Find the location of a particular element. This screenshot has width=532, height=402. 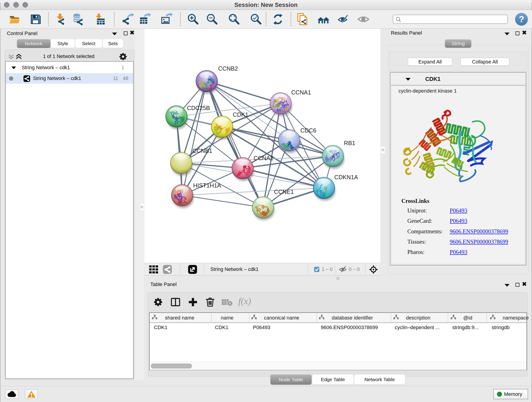

svg-text: CCNA2 is located at coordinates (264, 158).